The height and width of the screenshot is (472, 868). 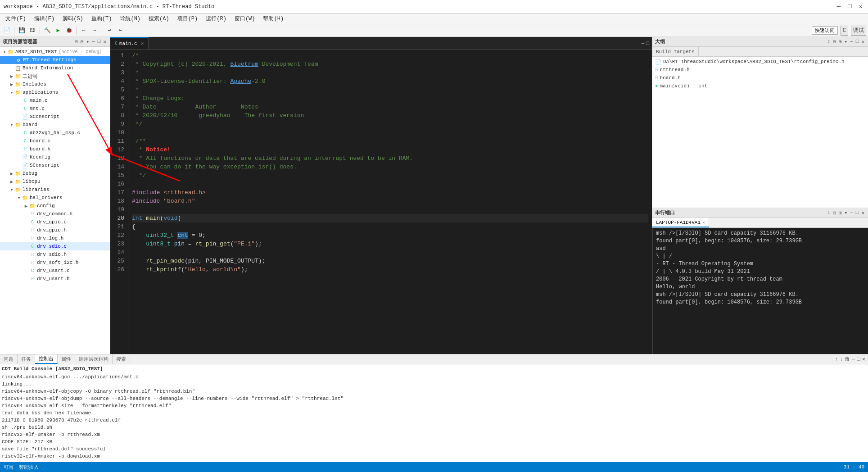 What do you see at coordinates (55, 206) in the screenshot?
I see `sidebar-item-config: ▶ 📁 config` at bounding box center [55, 206].